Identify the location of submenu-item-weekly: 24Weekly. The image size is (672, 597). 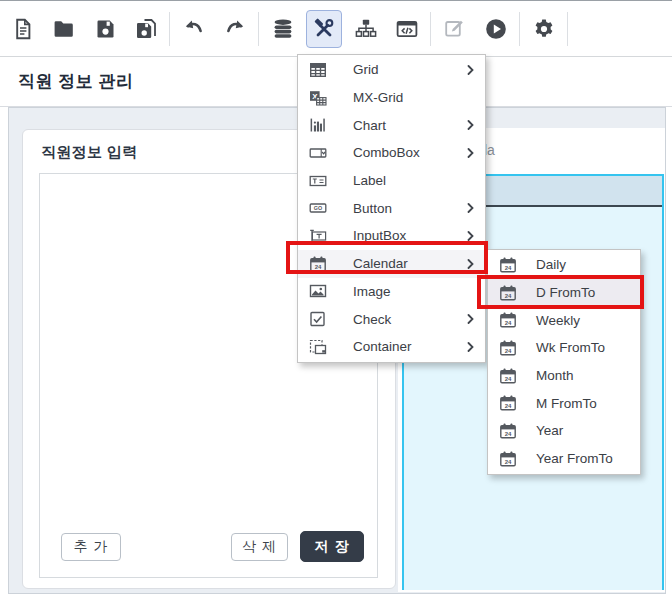
(564, 320).